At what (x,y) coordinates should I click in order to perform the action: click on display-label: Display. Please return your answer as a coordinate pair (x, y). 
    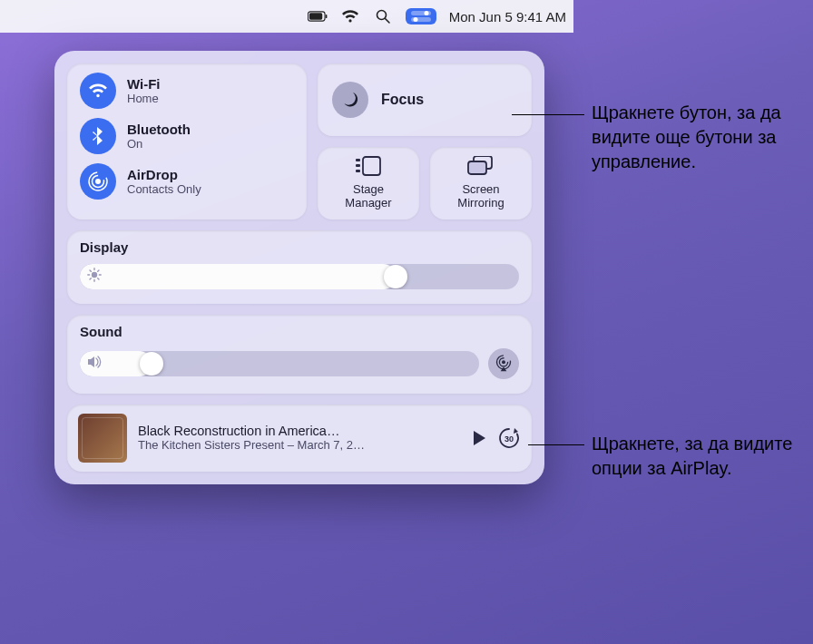
    Looking at the image, I should click on (299, 247).